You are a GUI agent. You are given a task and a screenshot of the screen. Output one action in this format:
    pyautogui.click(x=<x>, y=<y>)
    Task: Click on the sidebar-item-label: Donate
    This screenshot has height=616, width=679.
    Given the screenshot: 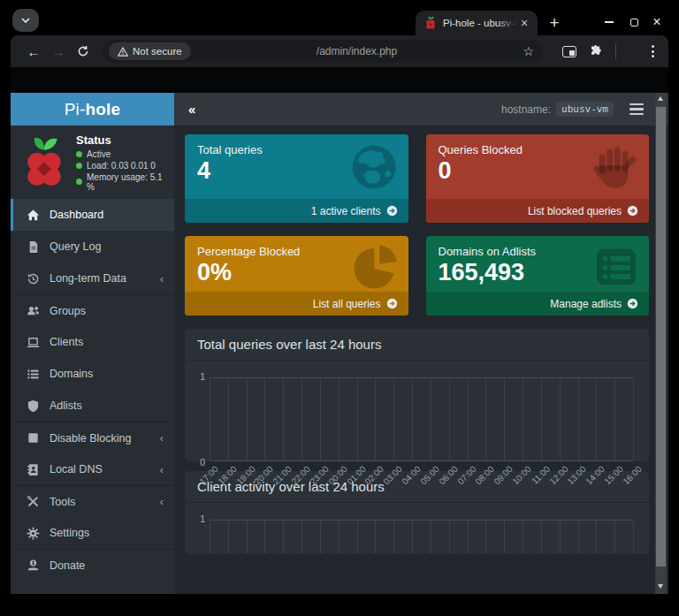 What is the action you would take?
    pyautogui.click(x=67, y=566)
    